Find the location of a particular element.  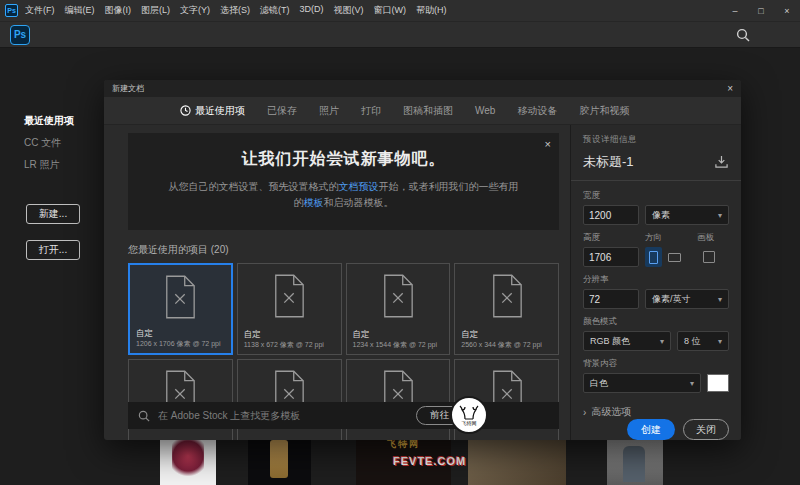

recent-doc-tile: 自定 1138 x 672 像素 @ 72 ppi is located at coordinates (290, 309).